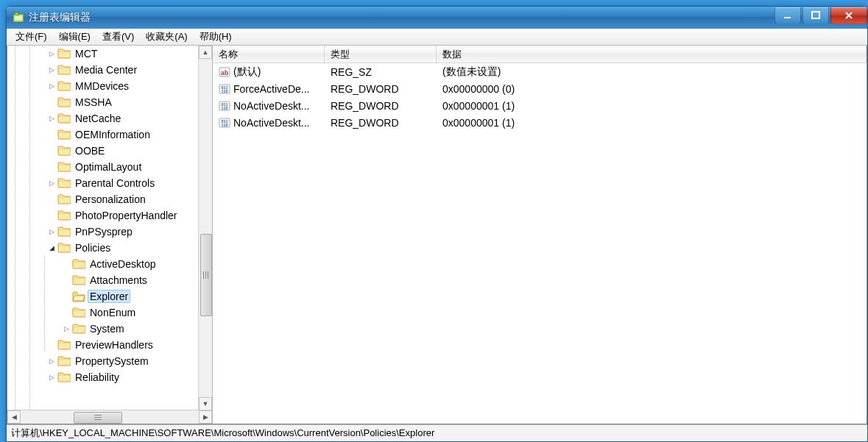 The image size is (868, 442). What do you see at coordinates (113, 313) in the screenshot?
I see `tree-item-label: NonEnum` at bounding box center [113, 313].